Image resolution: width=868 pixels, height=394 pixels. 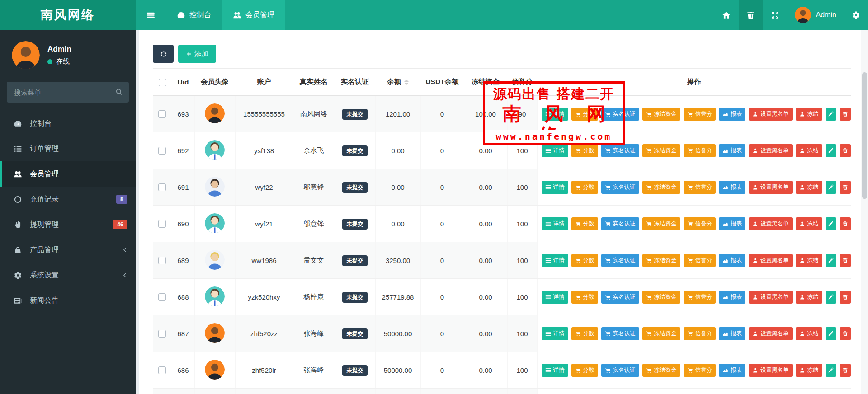 What do you see at coordinates (726, 15) in the screenshot?
I see `home-button` at bounding box center [726, 15].